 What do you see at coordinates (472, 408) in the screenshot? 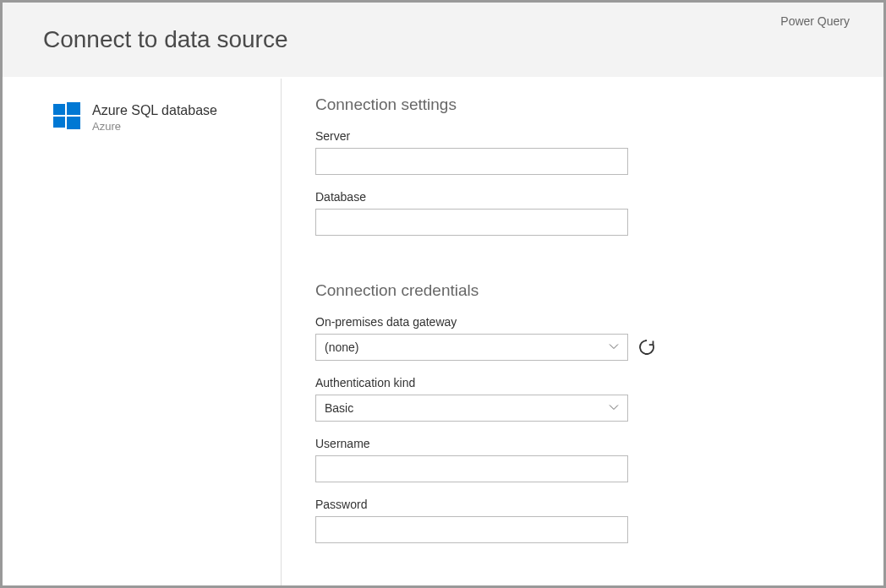
I see `auth-dropdown: Basic` at bounding box center [472, 408].